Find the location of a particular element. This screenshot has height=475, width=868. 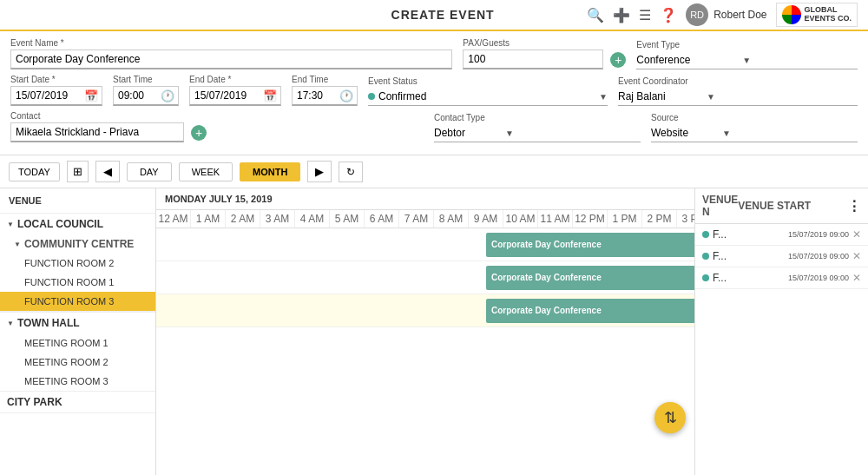

user-info: RD Robert Doe is located at coordinates (726, 15).